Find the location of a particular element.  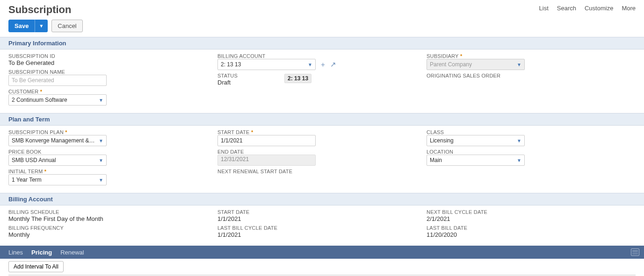

subscription-id-value: To Be Generated is located at coordinates (113, 63).